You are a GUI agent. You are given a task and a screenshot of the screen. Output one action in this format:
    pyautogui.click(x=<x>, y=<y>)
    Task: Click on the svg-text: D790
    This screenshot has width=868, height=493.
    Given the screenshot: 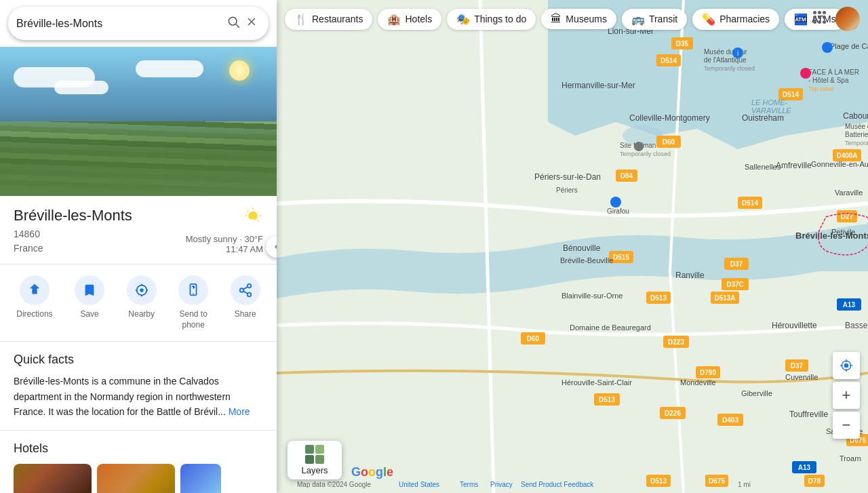 What is the action you would take?
    pyautogui.click(x=708, y=373)
    